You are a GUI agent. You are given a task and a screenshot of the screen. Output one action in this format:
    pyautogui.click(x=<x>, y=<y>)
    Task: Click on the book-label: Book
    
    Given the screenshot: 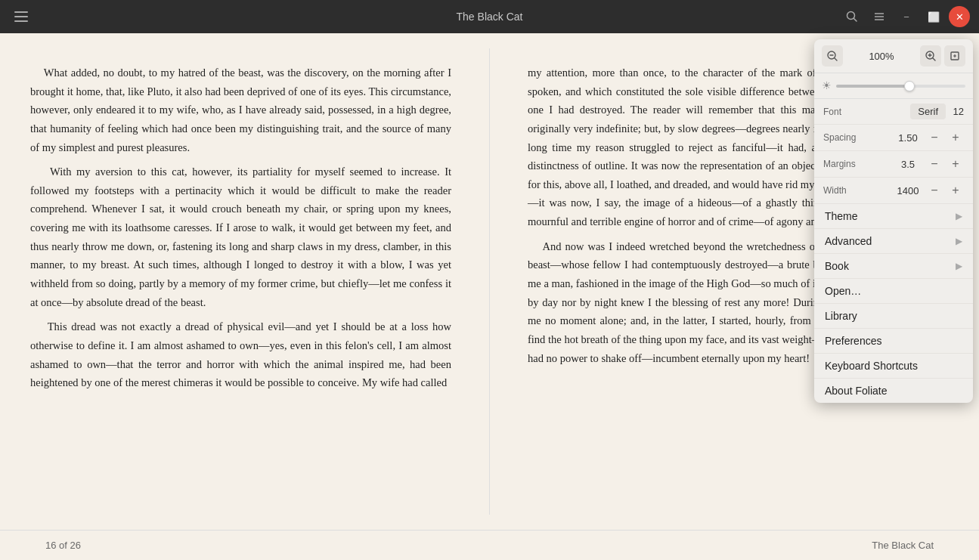 What is the action you would take?
    pyautogui.click(x=837, y=266)
    